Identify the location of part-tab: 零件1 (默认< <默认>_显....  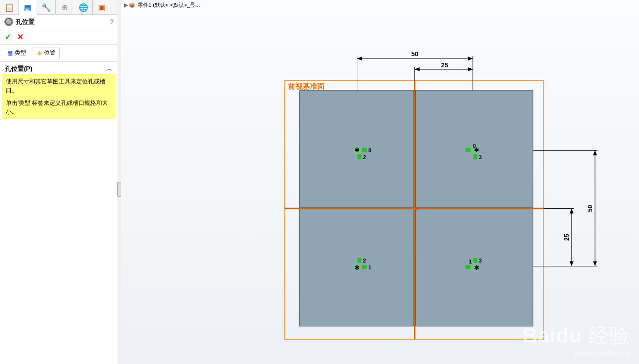
(169, 5).